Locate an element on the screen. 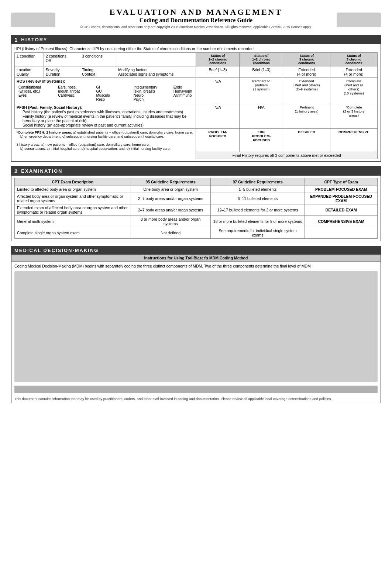  complete-pfsh-note: *Complete PFSH: 2 history areas: a) esta… is located at coordinates (106, 140).